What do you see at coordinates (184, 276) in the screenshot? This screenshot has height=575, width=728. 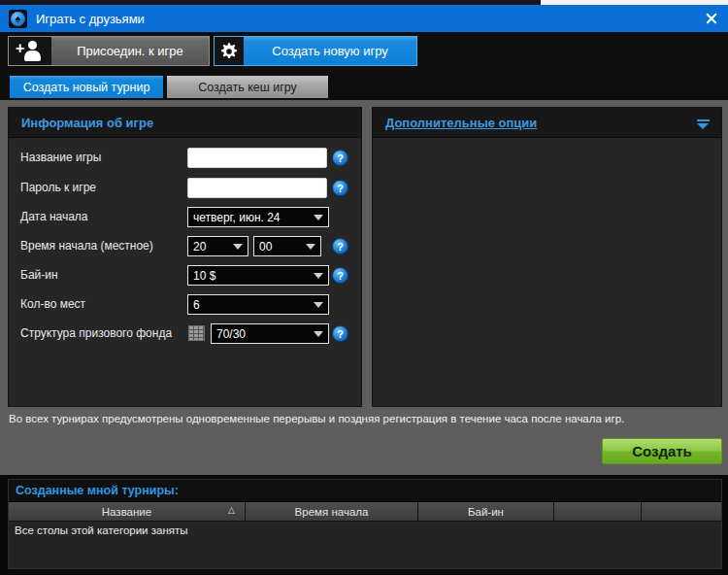 I see `buyin-row: Бай-ин 10 $ ?` at bounding box center [184, 276].